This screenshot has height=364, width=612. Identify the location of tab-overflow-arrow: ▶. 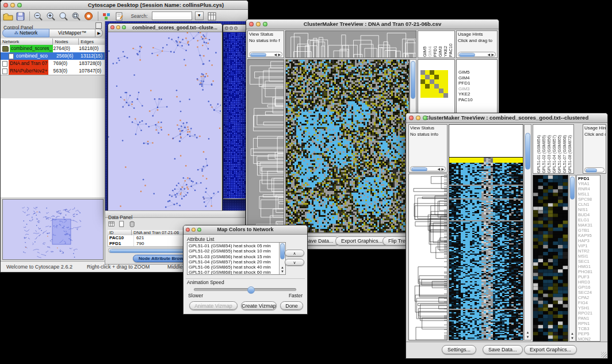
(99, 33).